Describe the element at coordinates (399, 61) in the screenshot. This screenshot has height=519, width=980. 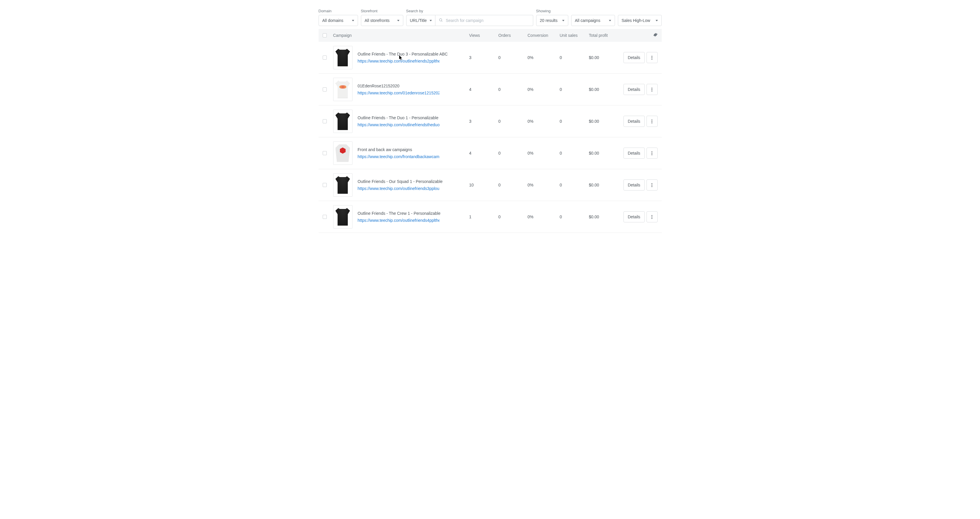
I see `campaign-url: https://www.teechip.com/outlinefriends2p…` at that location.